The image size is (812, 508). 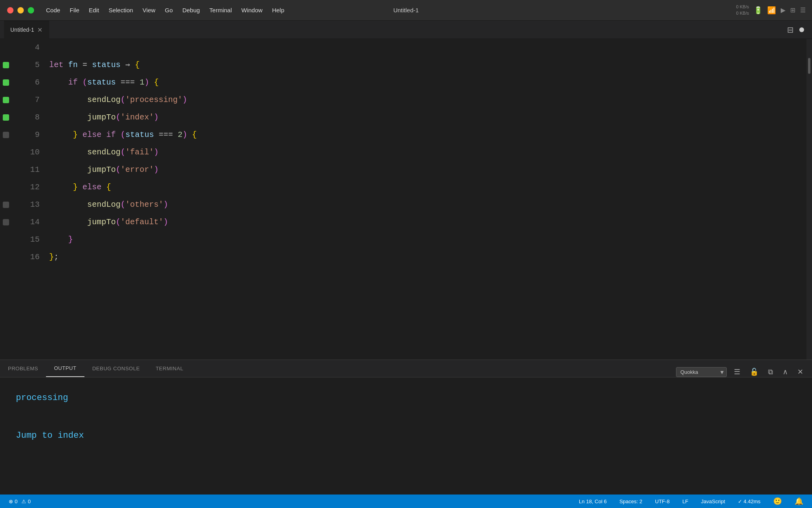 What do you see at coordinates (737, 372) in the screenshot?
I see `clear-output-icon: ☰` at bounding box center [737, 372].